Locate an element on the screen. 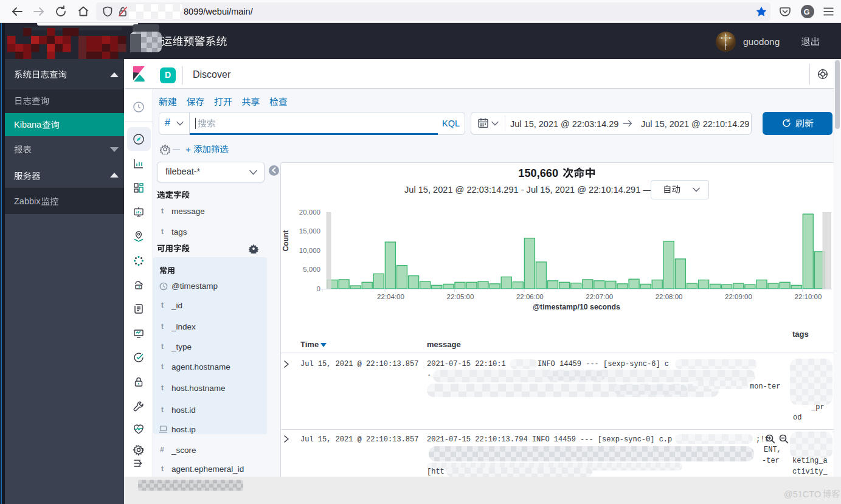  svg-text: 10,000 is located at coordinates (310, 250).